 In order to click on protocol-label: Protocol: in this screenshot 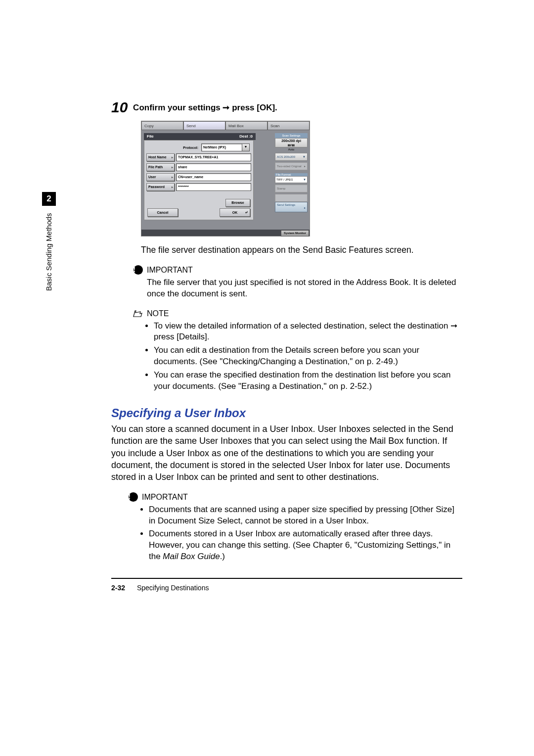, I will do `click(187, 147)`.